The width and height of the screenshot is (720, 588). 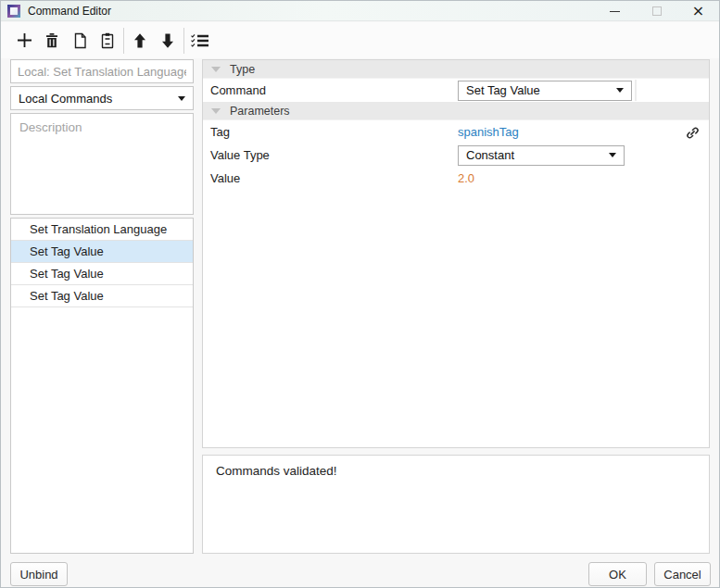 What do you see at coordinates (699, 11) in the screenshot?
I see `close-icon: ×` at bounding box center [699, 11].